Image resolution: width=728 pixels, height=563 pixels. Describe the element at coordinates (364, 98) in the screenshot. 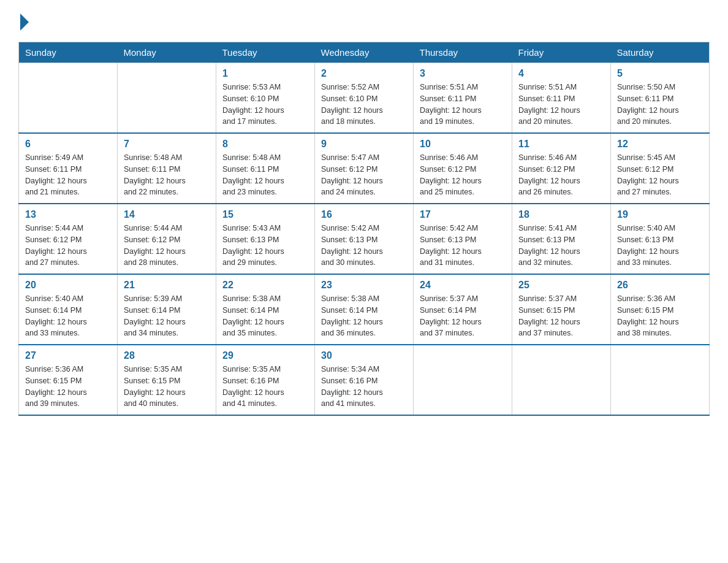

I see `week-row-1: 1Sunrise: 5:53 AM Sunset: 6:10 PM Daylig…` at that location.